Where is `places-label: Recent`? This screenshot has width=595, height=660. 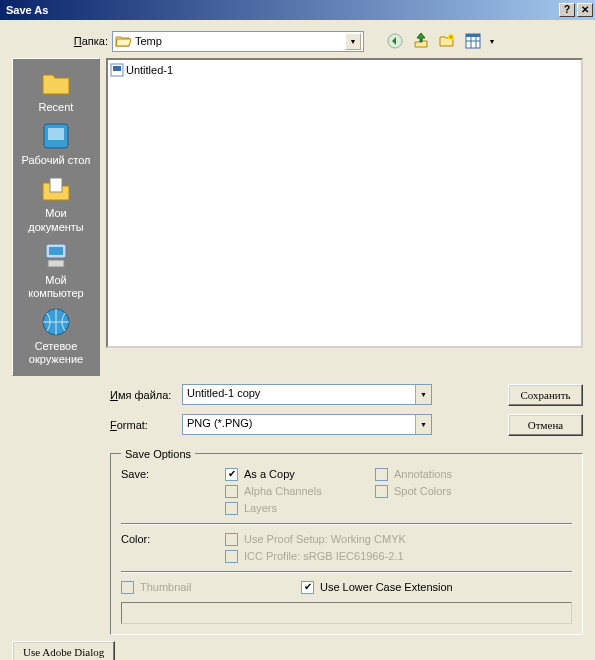
places-label: Recent is located at coordinates (56, 108).